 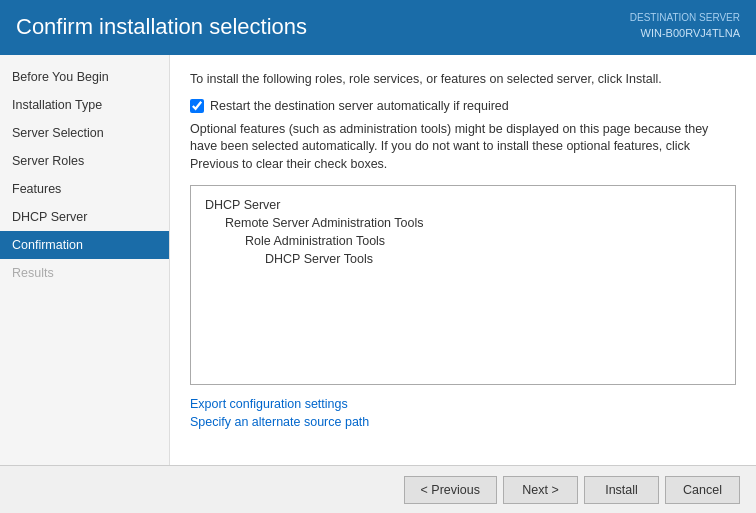 What do you see at coordinates (463, 259) in the screenshot?
I see `feature-item: DHCP Server Tools` at bounding box center [463, 259].